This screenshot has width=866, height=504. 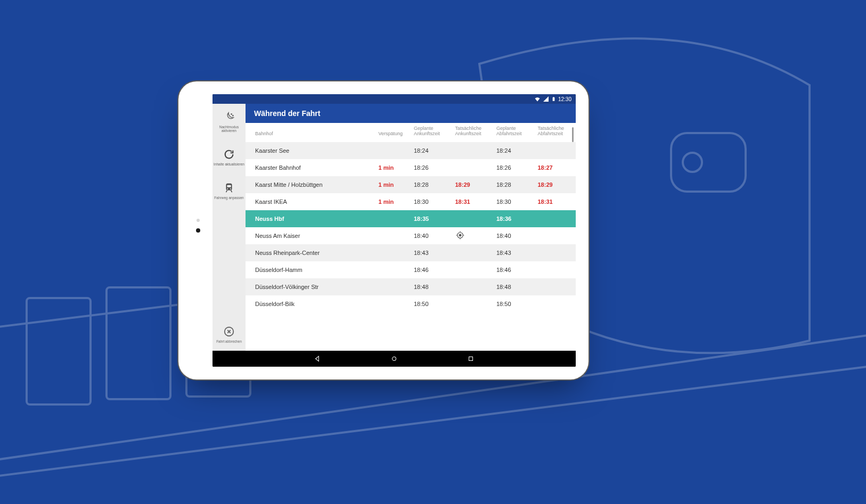 I want to click on cell-geplante-abfahrt: 18:24, so click(x=514, y=151).